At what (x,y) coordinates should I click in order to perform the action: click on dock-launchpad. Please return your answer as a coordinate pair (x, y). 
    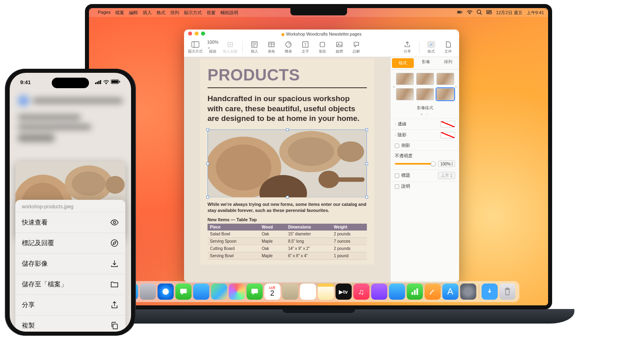
    Looking at the image, I should click on (148, 292).